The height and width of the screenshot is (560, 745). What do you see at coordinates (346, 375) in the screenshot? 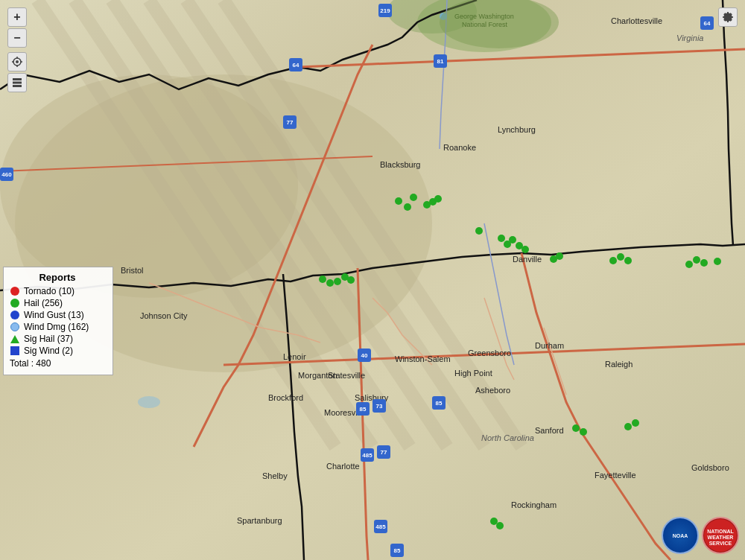
I see `city-statesville: Statesville` at bounding box center [346, 375].